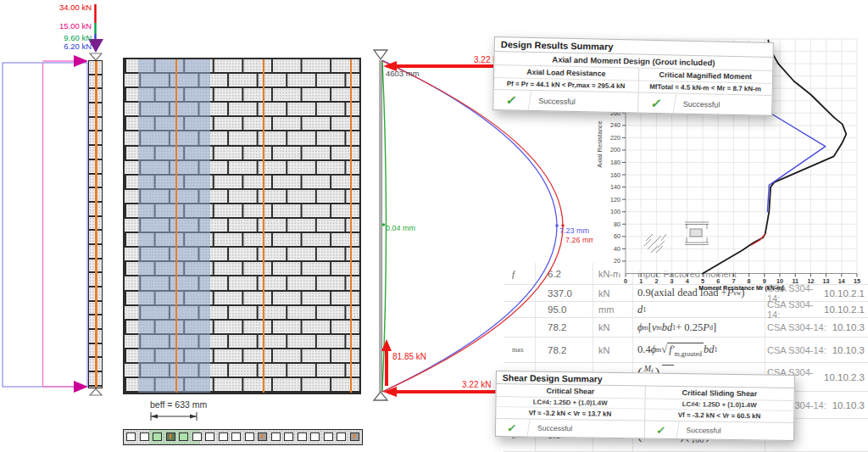  I want to click on beff-dimension-line, so click(195, 410).